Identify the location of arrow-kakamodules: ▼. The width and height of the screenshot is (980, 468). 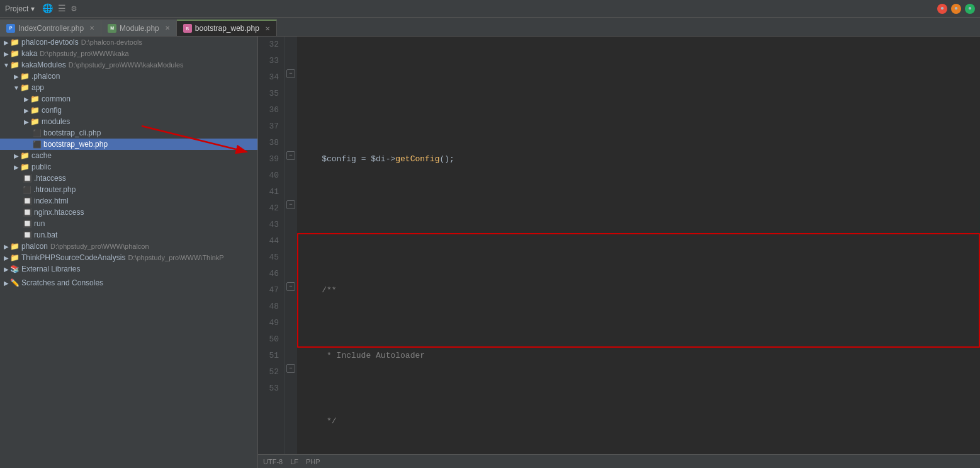
(6, 66).